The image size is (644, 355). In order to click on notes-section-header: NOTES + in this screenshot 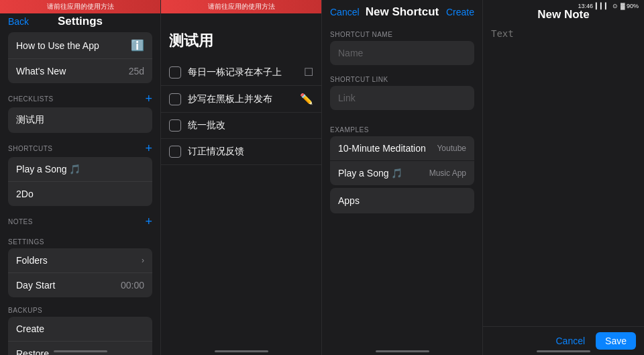, I will do `click(80, 219)`.